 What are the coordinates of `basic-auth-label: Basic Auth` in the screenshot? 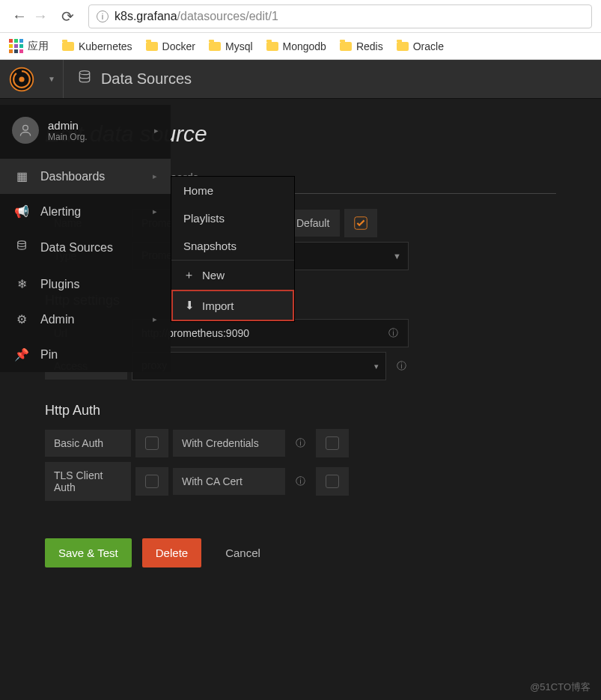 It's located at (88, 443).